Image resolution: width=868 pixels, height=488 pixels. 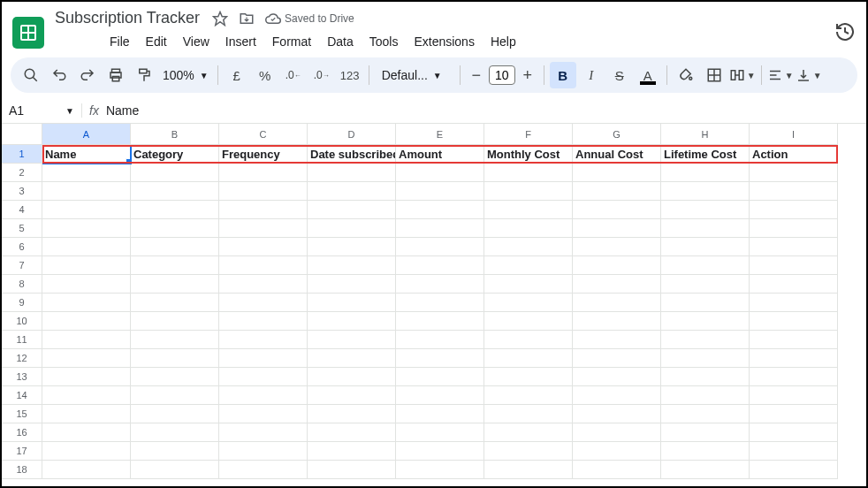 What do you see at coordinates (648, 75) in the screenshot?
I see `text-color-button: A` at bounding box center [648, 75].